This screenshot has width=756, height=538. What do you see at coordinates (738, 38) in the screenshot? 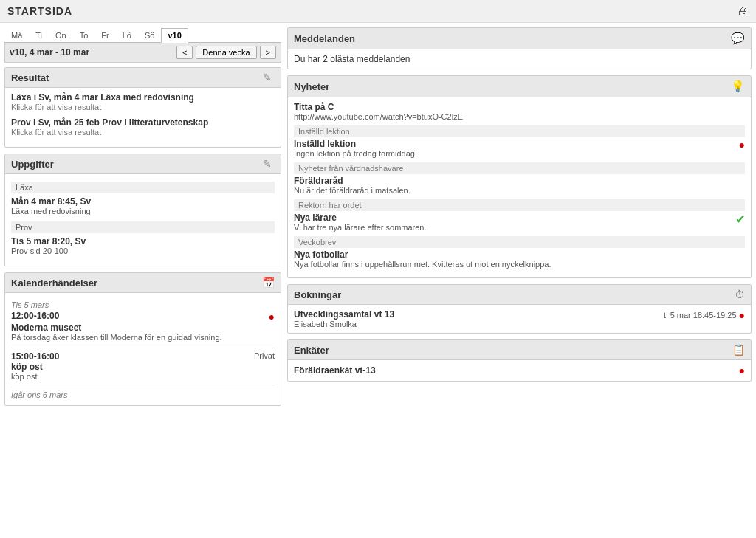
I see `chat-icon: 💬` at bounding box center [738, 38].